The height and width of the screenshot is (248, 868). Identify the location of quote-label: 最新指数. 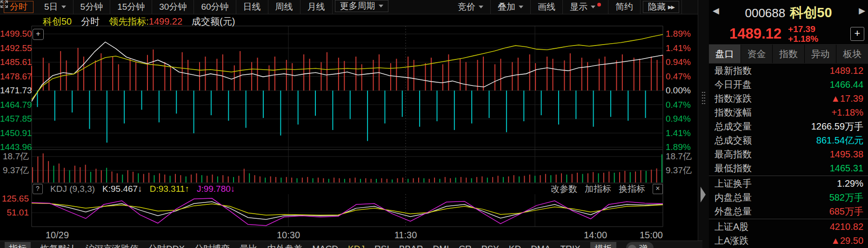
(733, 71).